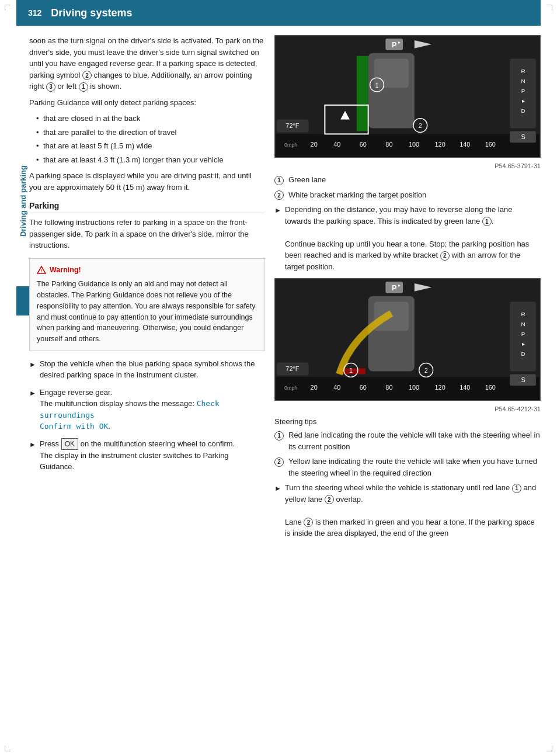 Image resolution: width=557 pixels, height=756 pixels. Describe the element at coordinates (351, 370) in the screenshot. I see `svg-text: 1` at that location.